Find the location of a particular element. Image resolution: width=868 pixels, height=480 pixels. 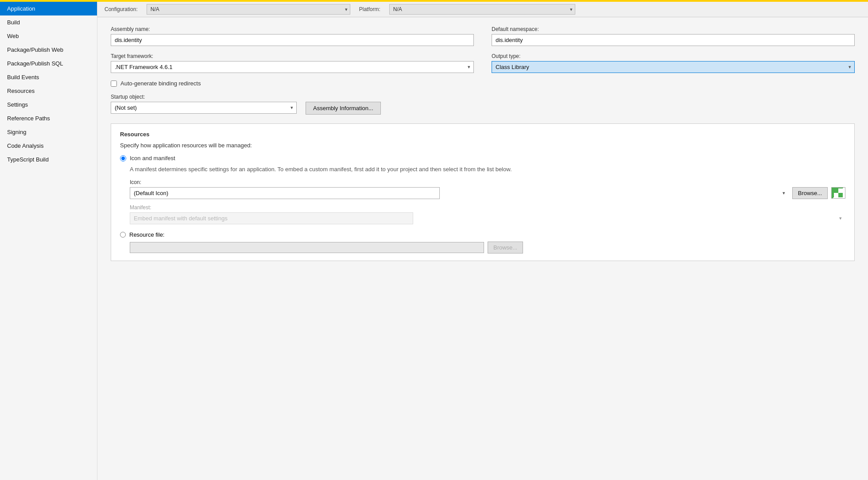

icon-manifest-label: Icon and manifest is located at coordinates (152, 158).